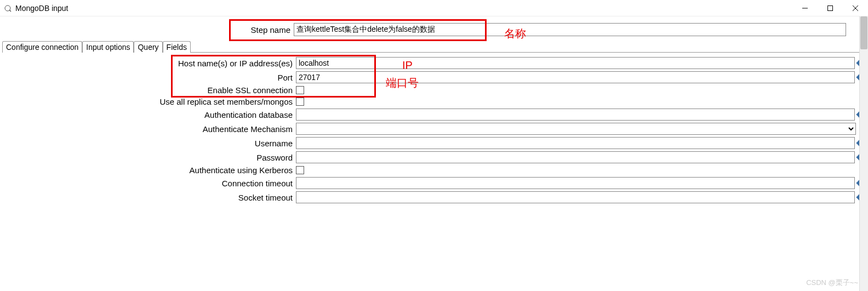 The height and width of the screenshot is (291, 868). I want to click on conntimeout-label: Connection timeout, so click(149, 183).